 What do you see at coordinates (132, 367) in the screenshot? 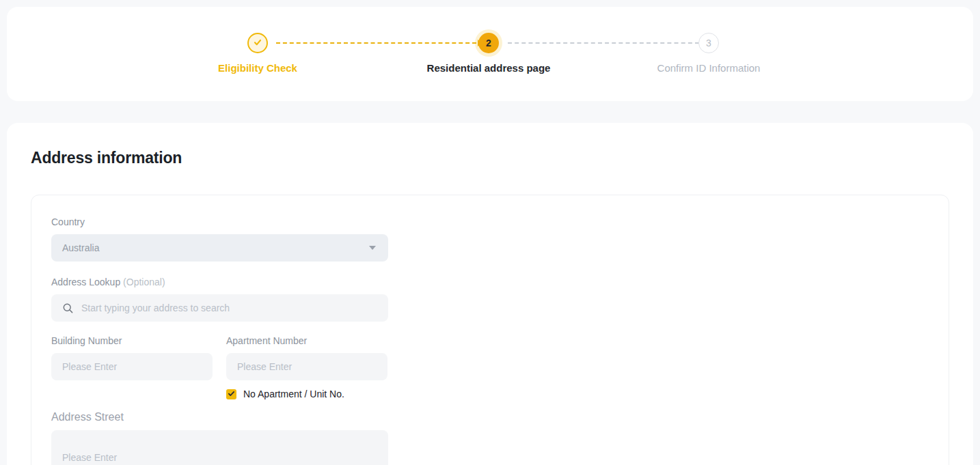
I see `building-number-col: Building Number` at bounding box center [132, 367].